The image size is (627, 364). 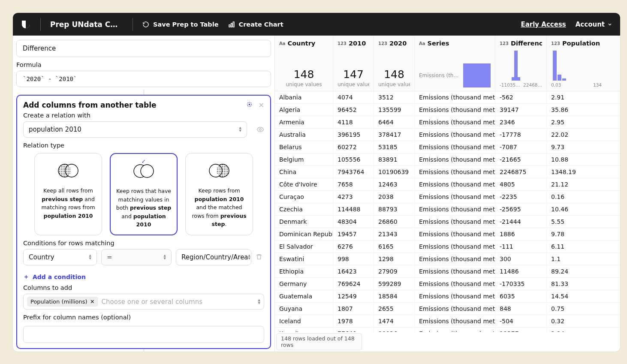 What do you see at coordinates (448, 135) in the screenshot?
I see `table-row: Australia396195378417Emissions (thousand…` at bounding box center [448, 135].